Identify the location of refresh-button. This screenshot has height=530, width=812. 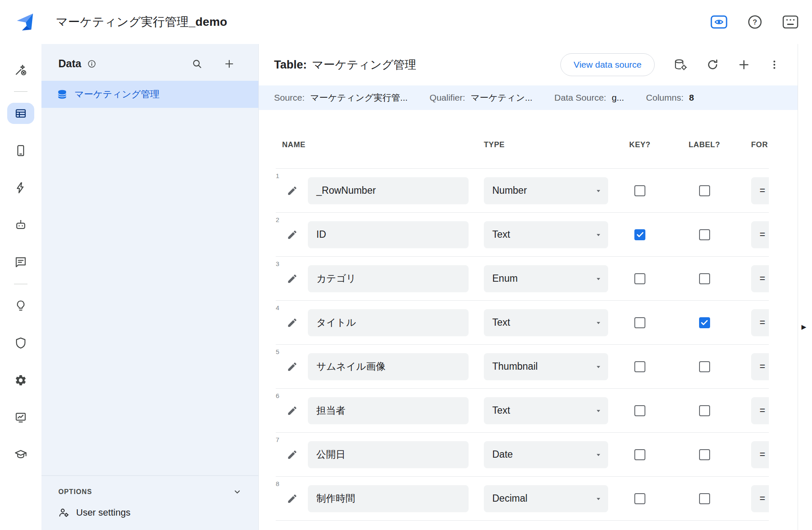
(713, 65).